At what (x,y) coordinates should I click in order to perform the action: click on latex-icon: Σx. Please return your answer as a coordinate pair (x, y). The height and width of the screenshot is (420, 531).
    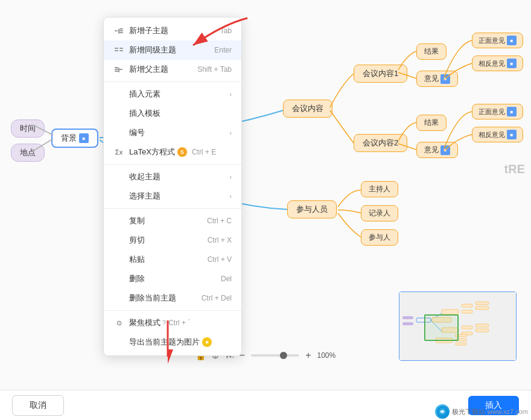
    Looking at the image, I should click on (119, 152).